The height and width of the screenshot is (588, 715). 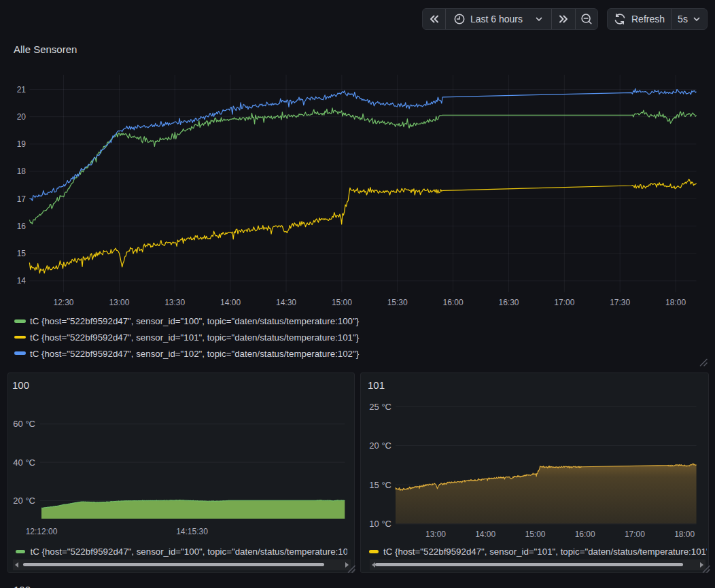 I want to click on svg-text: 14, so click(x=22, y=281).